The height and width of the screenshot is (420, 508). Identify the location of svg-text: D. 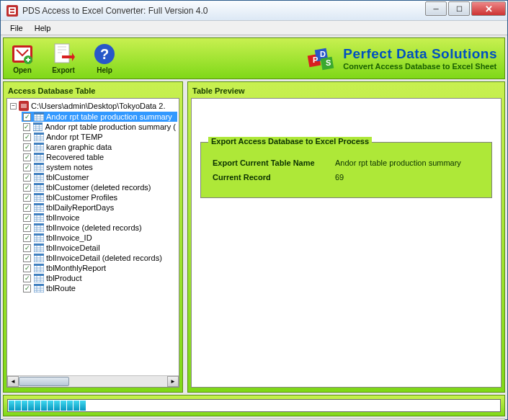
(323, 54).